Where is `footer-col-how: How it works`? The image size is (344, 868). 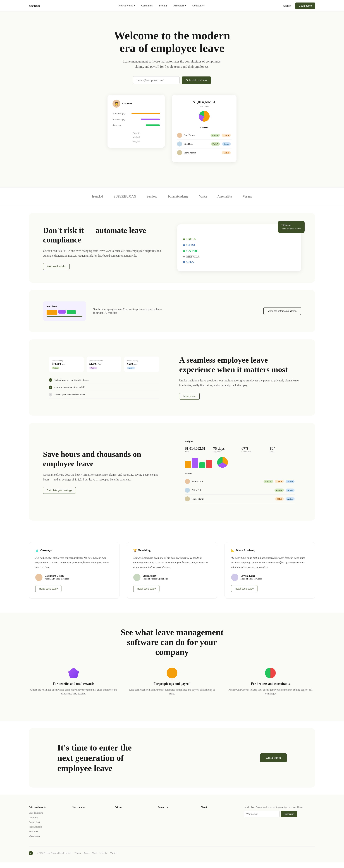 footer-col-how: How it works is located at coordinates (90, 823).